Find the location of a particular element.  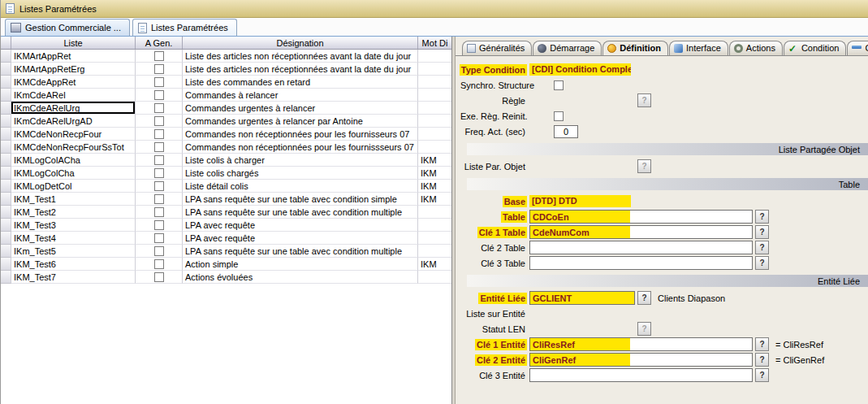

table-row: IKMLogColCha Liste colis chargés IKM is located at coordinates (226, 173).